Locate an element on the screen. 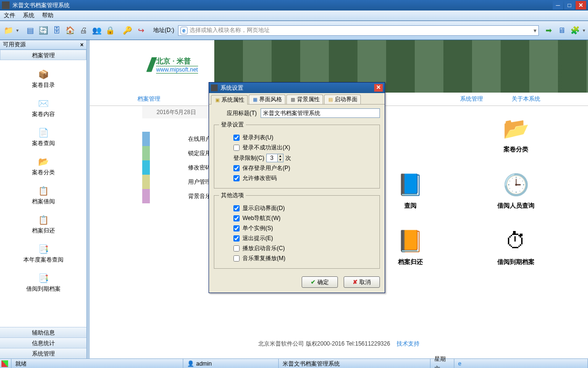 Image resolution: width=588 pixels, height=368 pixels. sidebar-item-catalog: 📦案卷目录 is located at coordinates (43, 79).